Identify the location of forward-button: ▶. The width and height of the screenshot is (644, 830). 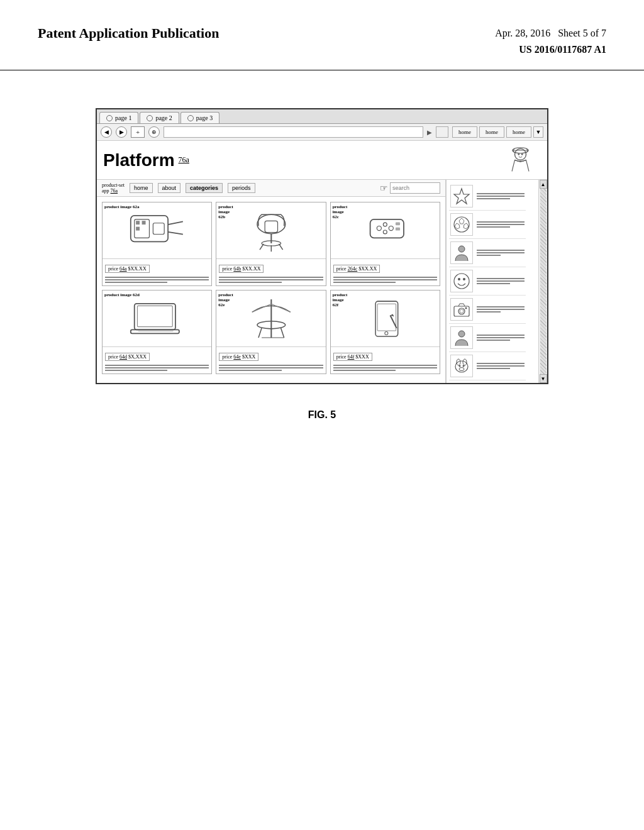
(121, 132).